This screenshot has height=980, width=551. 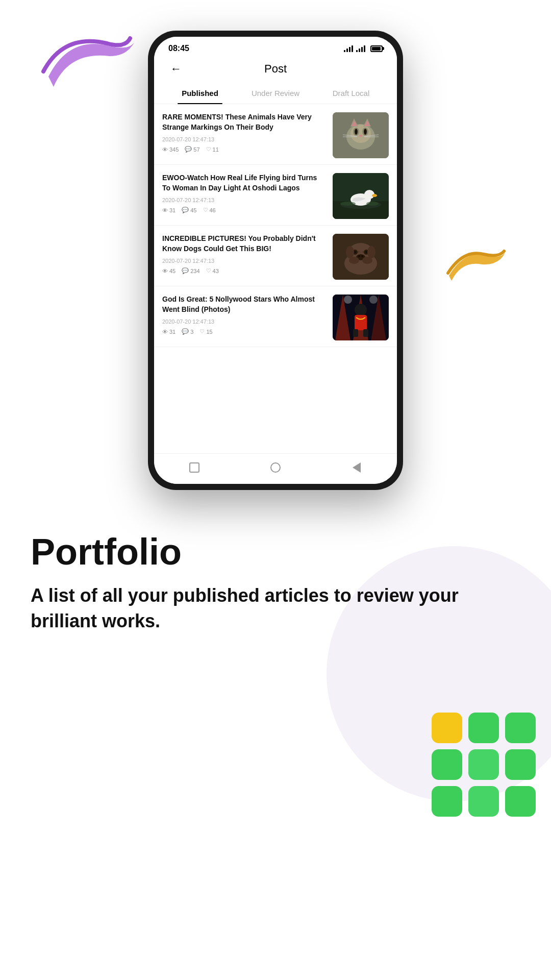 What do you see at coordinates (276, 93) in the screenshot?
I see `tab-bar: Published Under Review Draft Local` at bounding box center [276, 93].